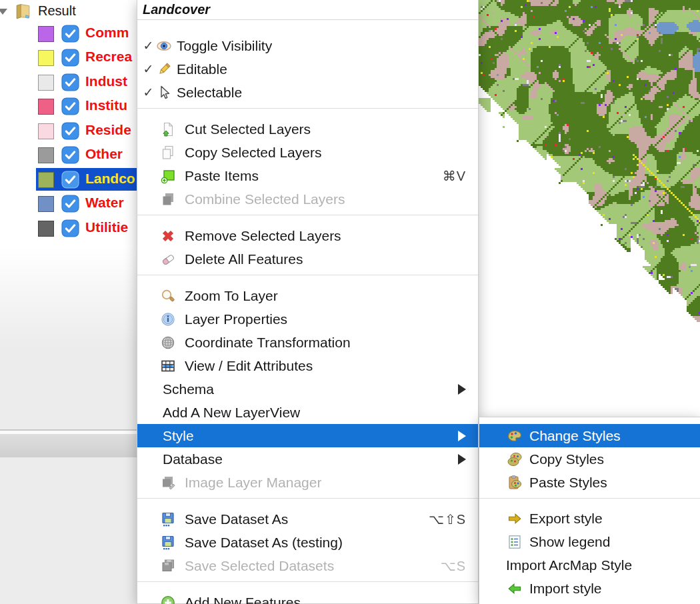 This screenshot has width=700, height=604. Describe the element at coordinates (23, 12) in the screenshot. I see `folder-icon` at that location.